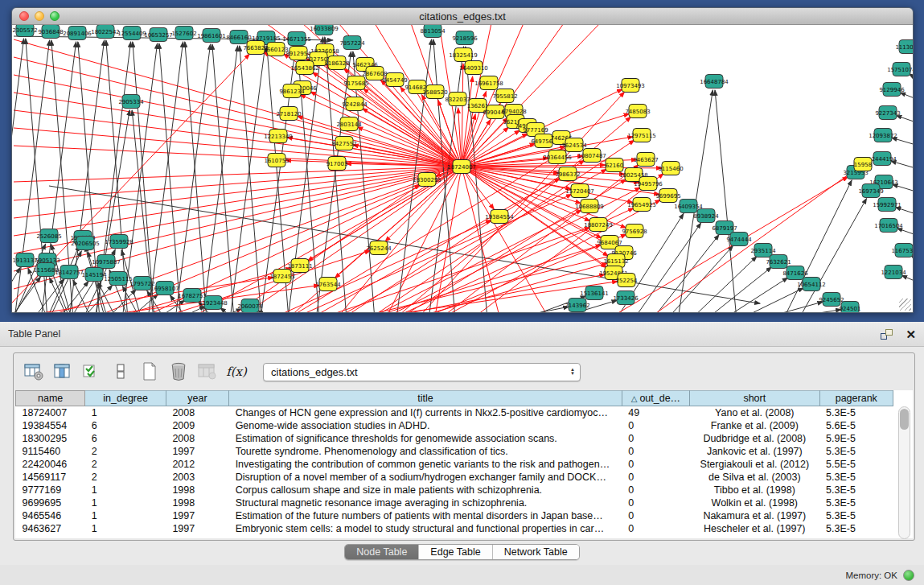 The height and width of the screenshot is (585, 924). Describe the element at coordinates (755, 490) in the screenshot. I see `table-cell: Tibbo et al. (1998)` at that location.